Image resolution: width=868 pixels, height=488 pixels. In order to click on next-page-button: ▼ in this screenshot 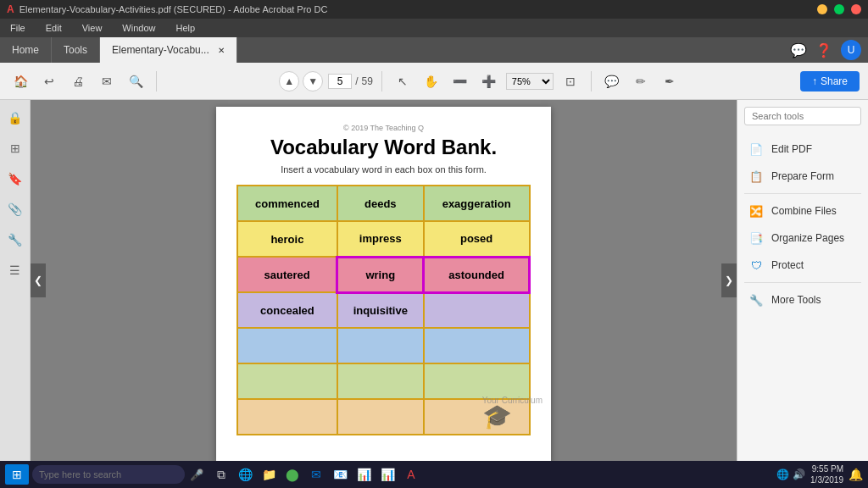, I will do `click(313, 81)`.